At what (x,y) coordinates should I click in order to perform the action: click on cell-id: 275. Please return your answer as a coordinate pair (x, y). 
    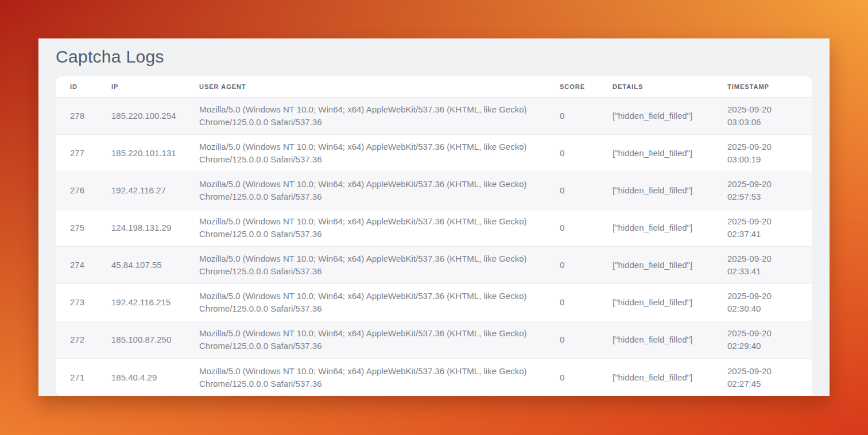
    Looking at the image, I should click on (84, 228).